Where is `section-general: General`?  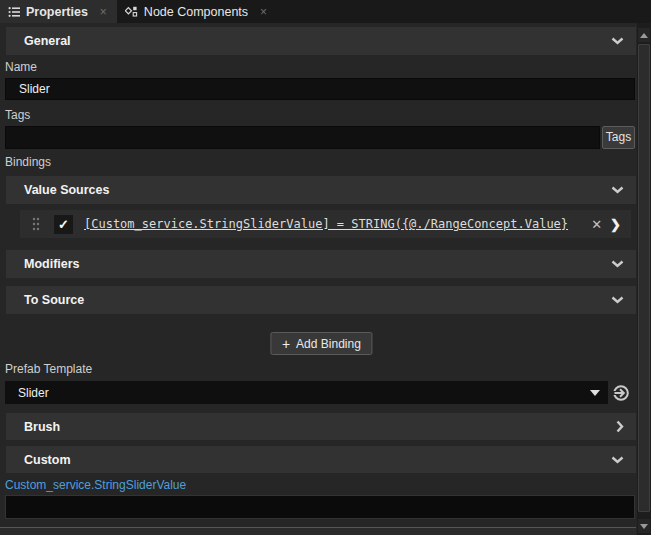 section-general: General is located at coordinates (321, 41).